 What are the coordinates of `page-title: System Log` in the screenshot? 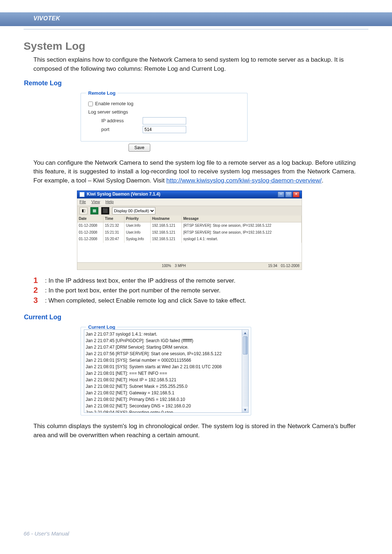 It's located at (54, 46).